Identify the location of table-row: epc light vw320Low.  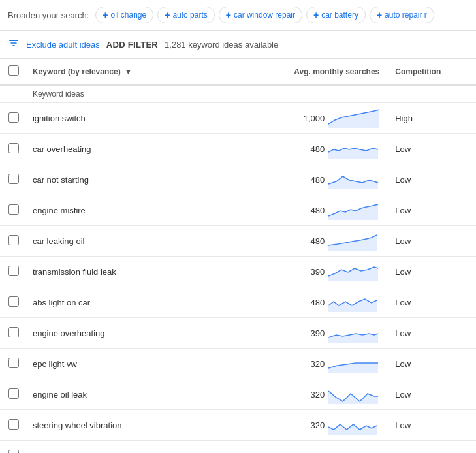
(238, 364).